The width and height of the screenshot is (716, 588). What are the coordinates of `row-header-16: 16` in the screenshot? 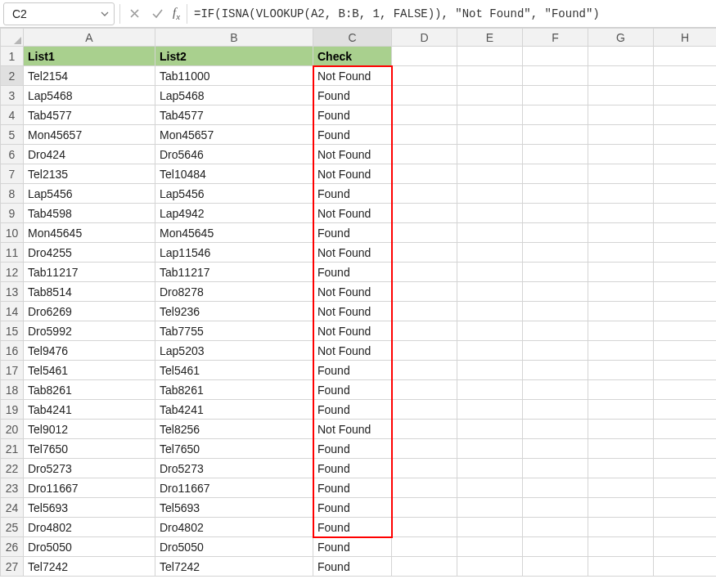 It's located at (12, 351).